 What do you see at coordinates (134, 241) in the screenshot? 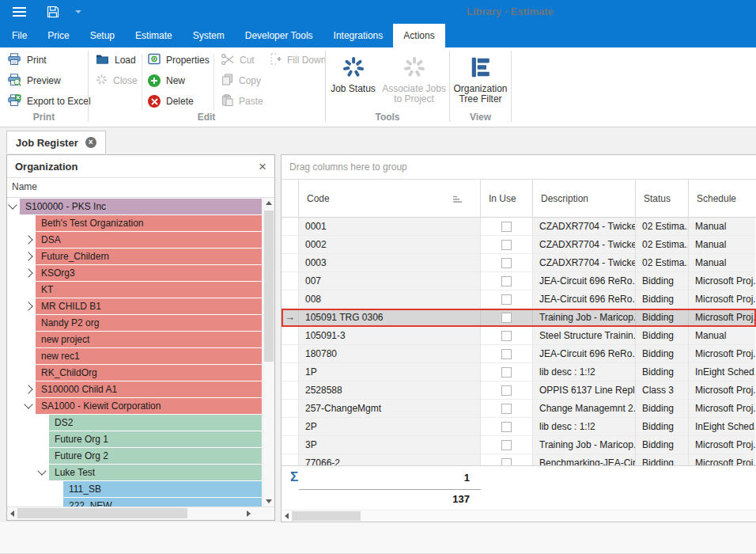
I see `tree-item-dsa: DSA` at bounding box center [134, 241].